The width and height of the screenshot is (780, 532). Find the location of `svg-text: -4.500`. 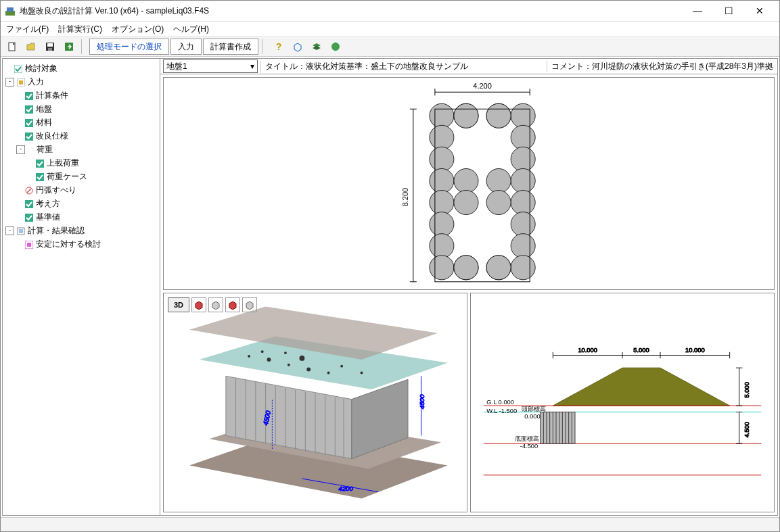

svg-text: -4.500 is located at coordinates (529, 446).